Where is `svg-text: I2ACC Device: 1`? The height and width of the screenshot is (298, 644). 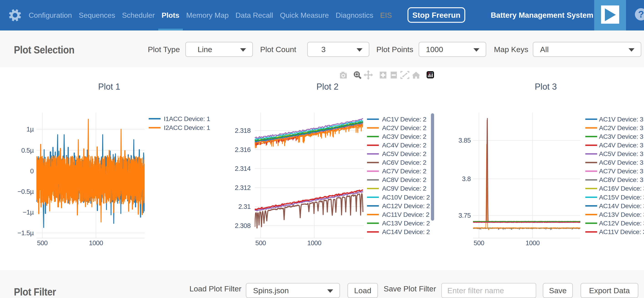 svg-text: I2ACC Device: 1 is located at coordinates (187, 128).